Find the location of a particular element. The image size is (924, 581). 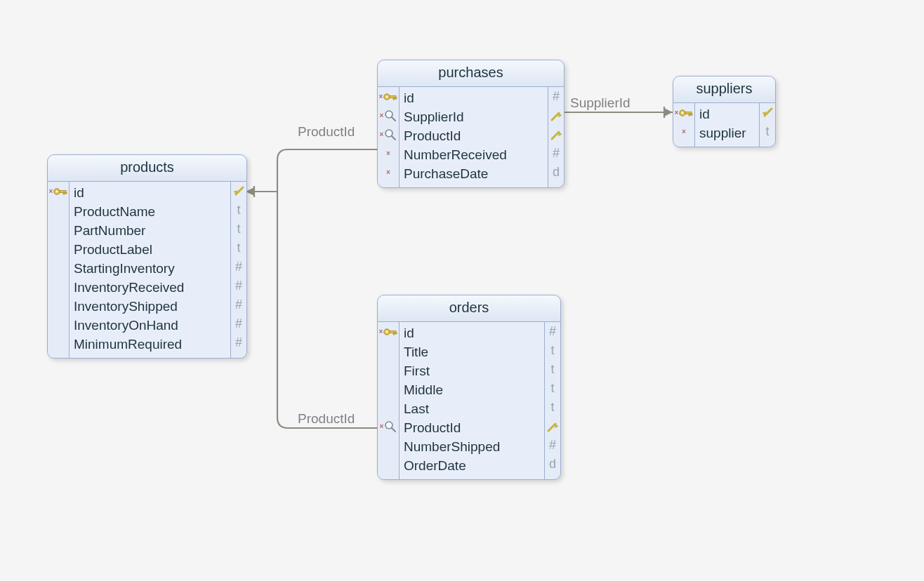

field-minimumrequired: MinimumRequired is located at coordinates (128, 345).